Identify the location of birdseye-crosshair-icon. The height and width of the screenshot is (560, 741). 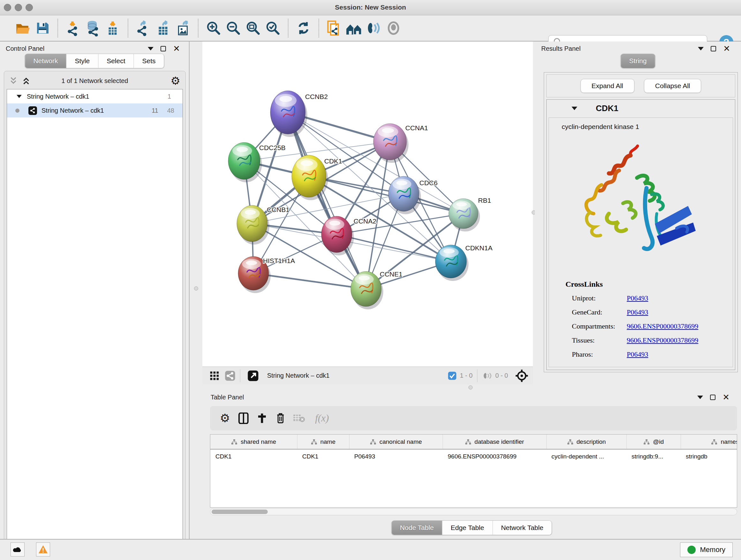
(522, 376).